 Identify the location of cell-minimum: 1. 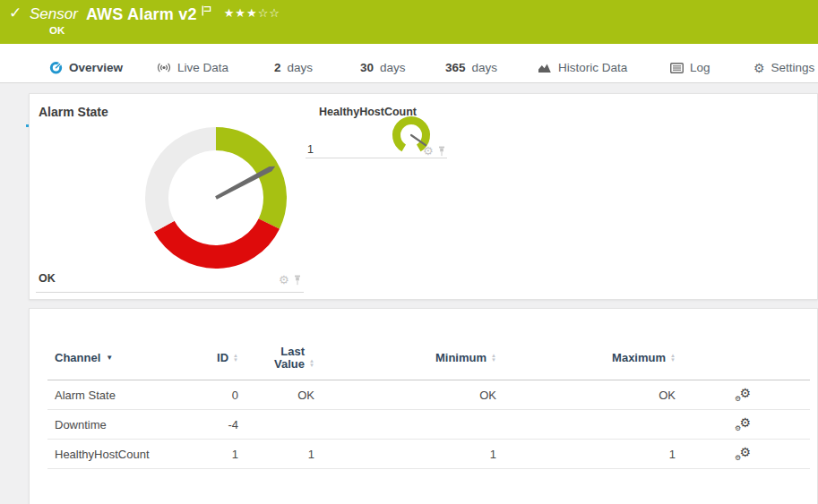
(405, 455).